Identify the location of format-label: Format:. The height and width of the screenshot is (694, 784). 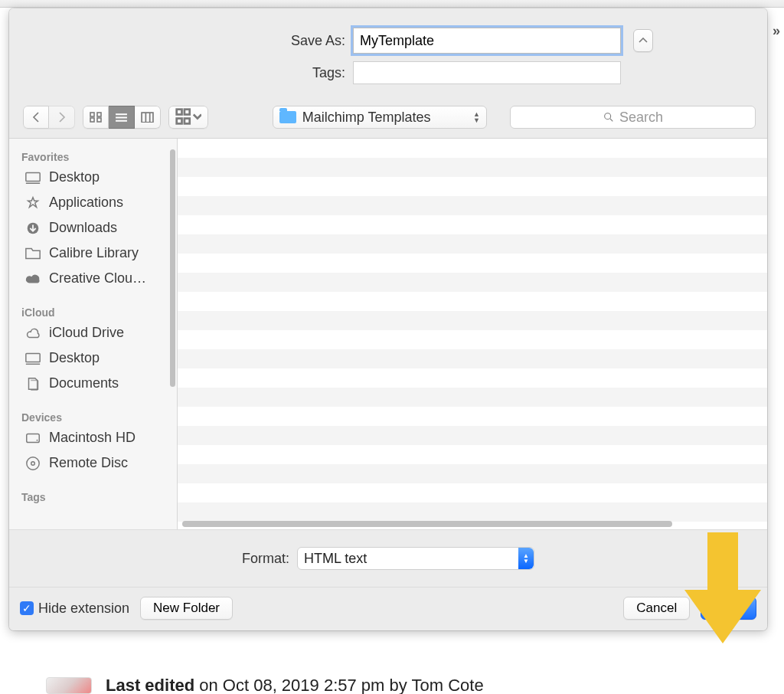
(266, 559).